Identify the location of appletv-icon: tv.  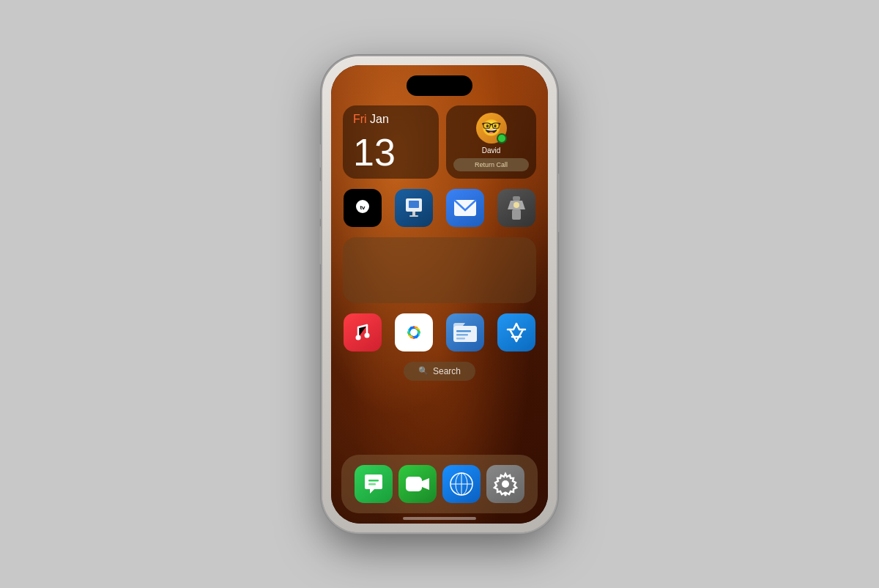
(363, 208).